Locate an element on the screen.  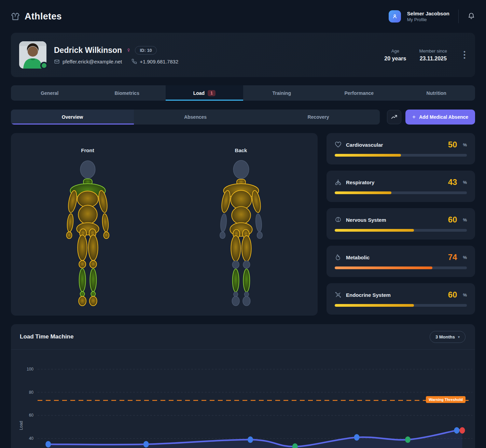
athlete-menu-button: ••• is located at coordinates (464, 55).